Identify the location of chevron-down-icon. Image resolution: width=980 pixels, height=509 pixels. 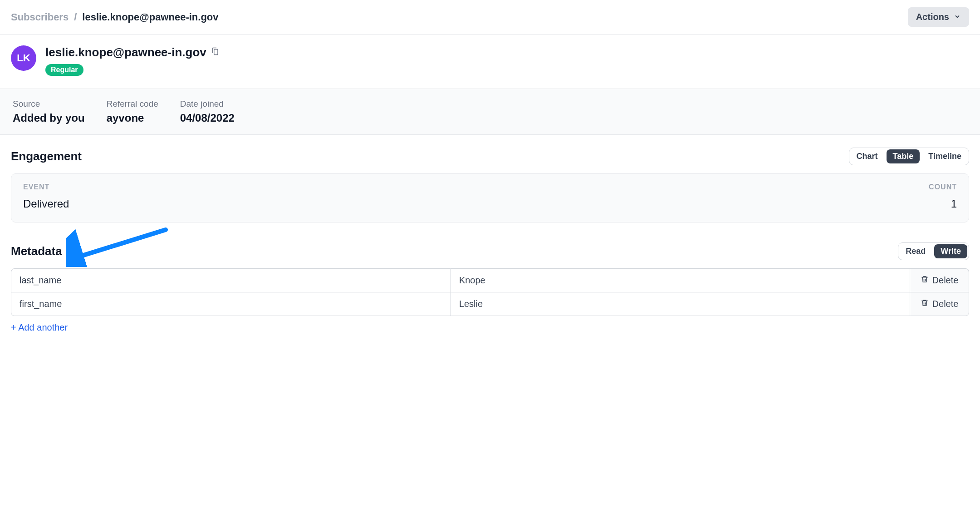
(957, 17).